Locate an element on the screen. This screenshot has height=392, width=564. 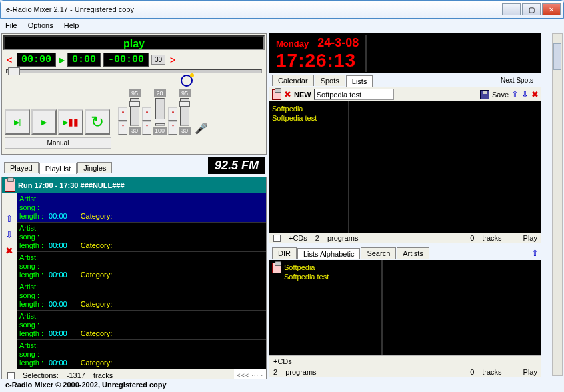
next-track-button: > is located at coordinates (173, 60).